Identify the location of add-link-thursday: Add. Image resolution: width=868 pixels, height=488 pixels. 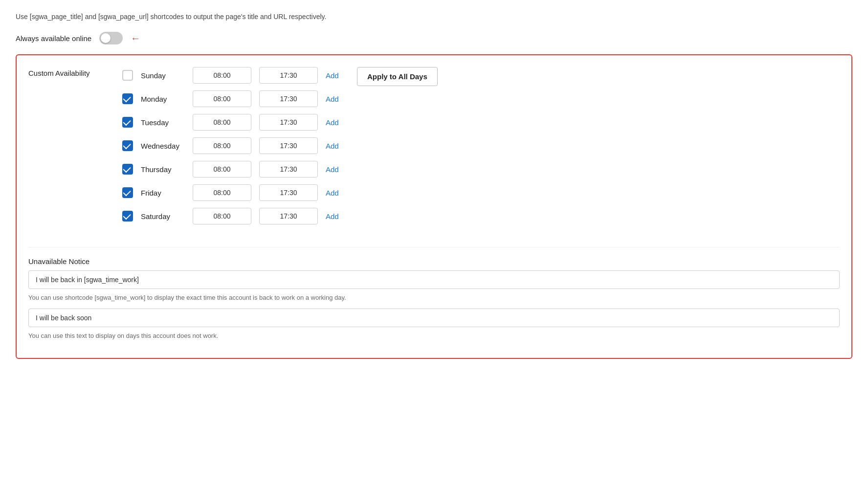
(335, 169).